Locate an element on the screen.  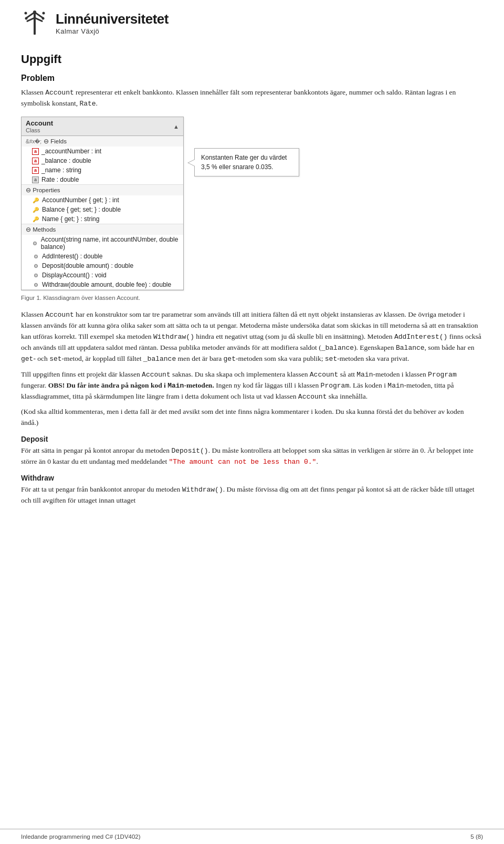
addinterest-ref-1: AddInterest() is located at coordinates (421, 337).